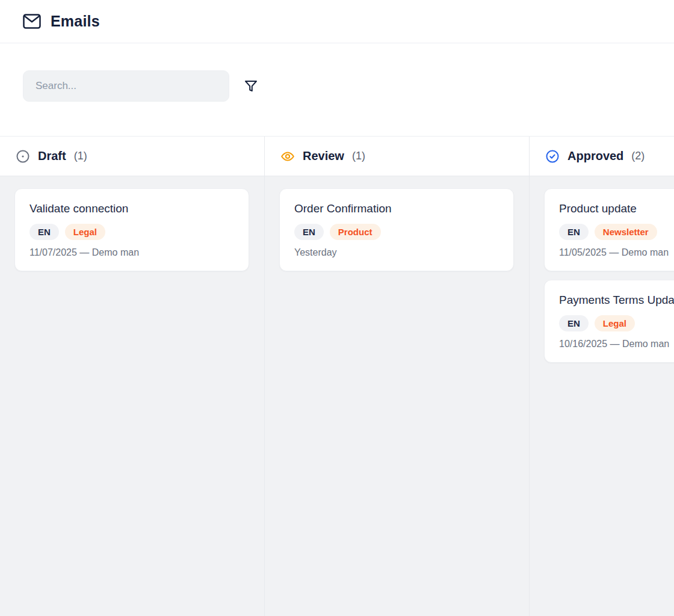  Describe the element at coordinates (324, 156) in the screenshot. I see `column-label: Review` at that location.